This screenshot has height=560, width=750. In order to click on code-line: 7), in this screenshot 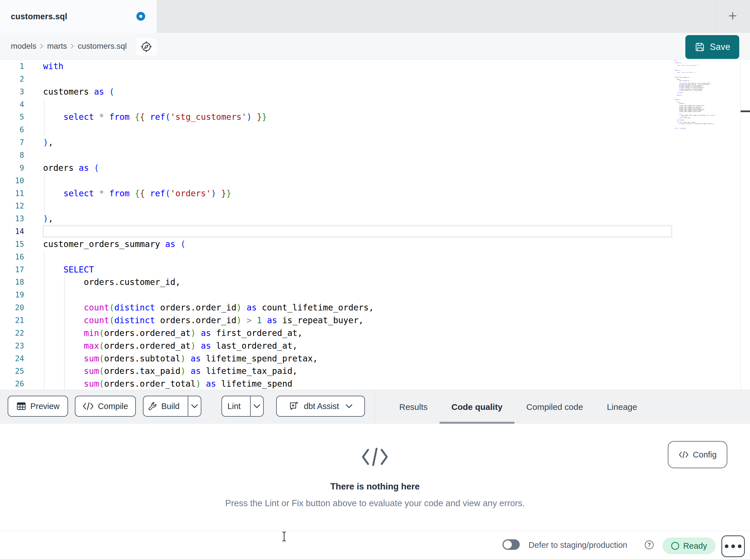, I will do `click(336, 142)`.